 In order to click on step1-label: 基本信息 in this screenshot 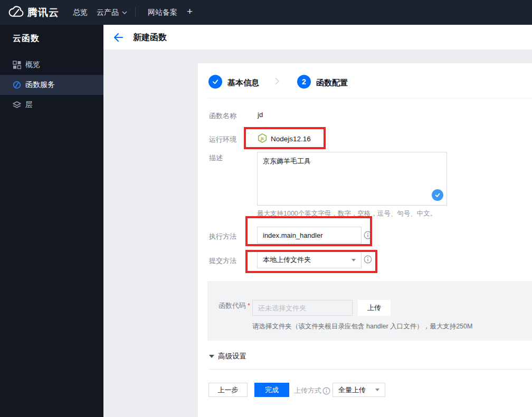, I will do `click(243, 83)`.